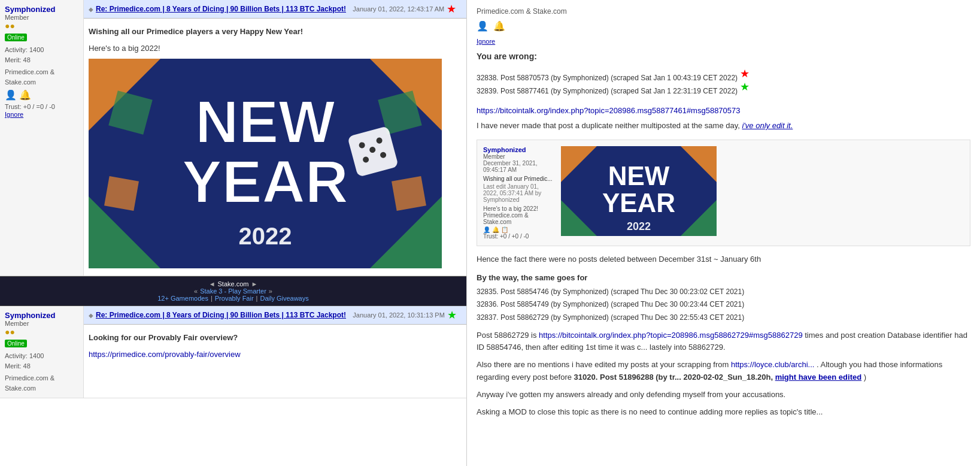 This screenshot has height=466, width=980. I want to click on green-star-post-2: ★, so click(452, 315).